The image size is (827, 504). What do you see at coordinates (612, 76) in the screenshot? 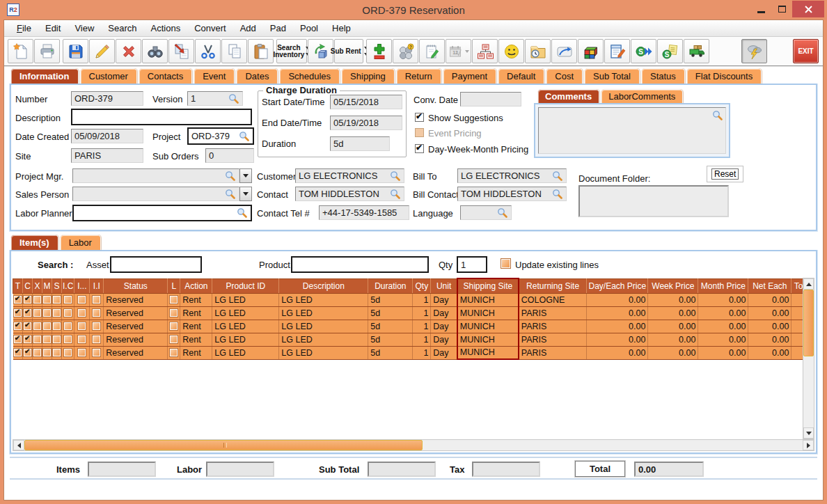
I see `tab-sub-total: Sub Total` at bounding box center [612, 76].